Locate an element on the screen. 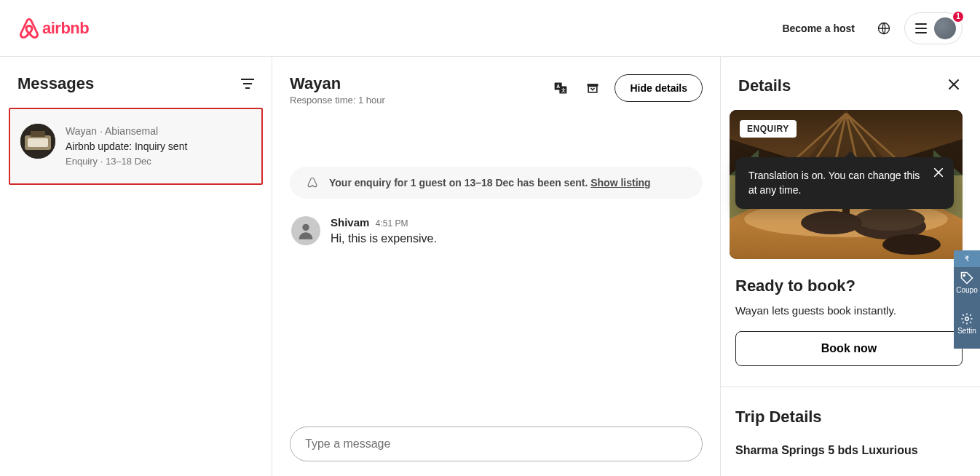  thread-thumbnail is located at coordinates (38, 141).